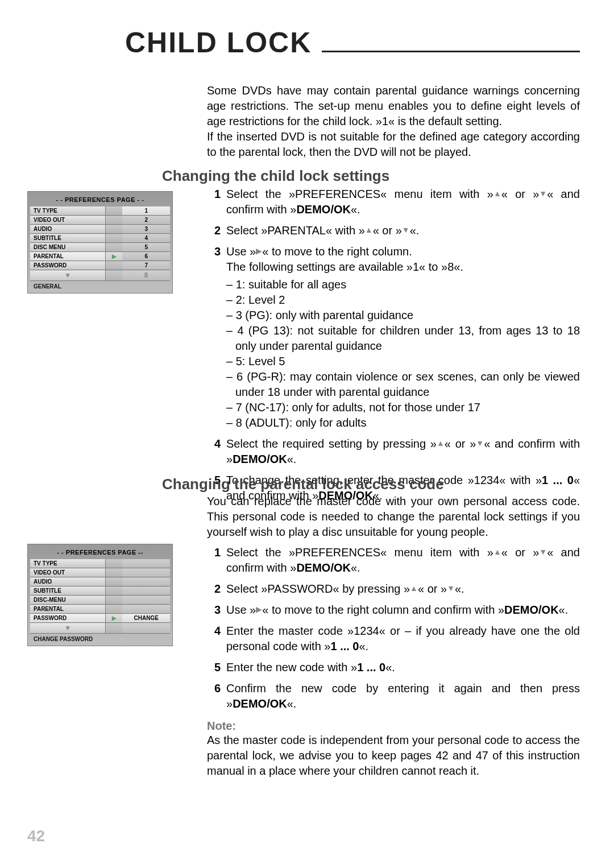 This screenshot has height=868, width=614. Describe the element at coordinates (393, 452) in the screenshot. I see `step-4: 4 Select the required setting by pressin…` at that location.